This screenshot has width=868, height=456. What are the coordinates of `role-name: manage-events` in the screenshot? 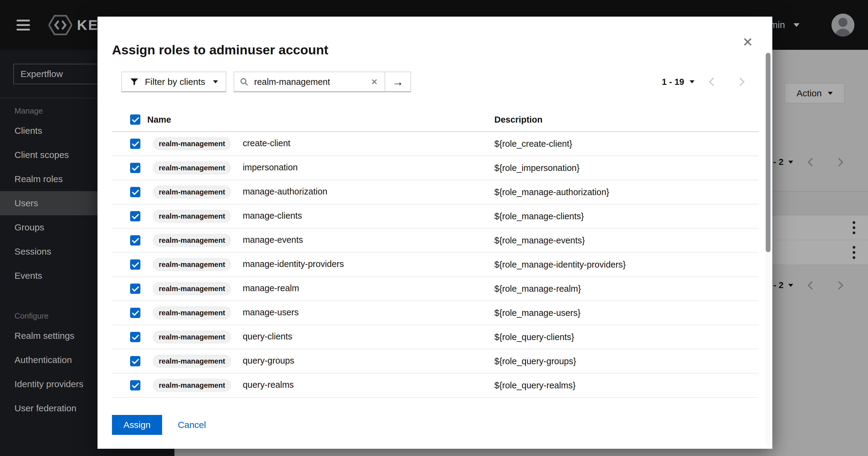 It's located at (273, 240).